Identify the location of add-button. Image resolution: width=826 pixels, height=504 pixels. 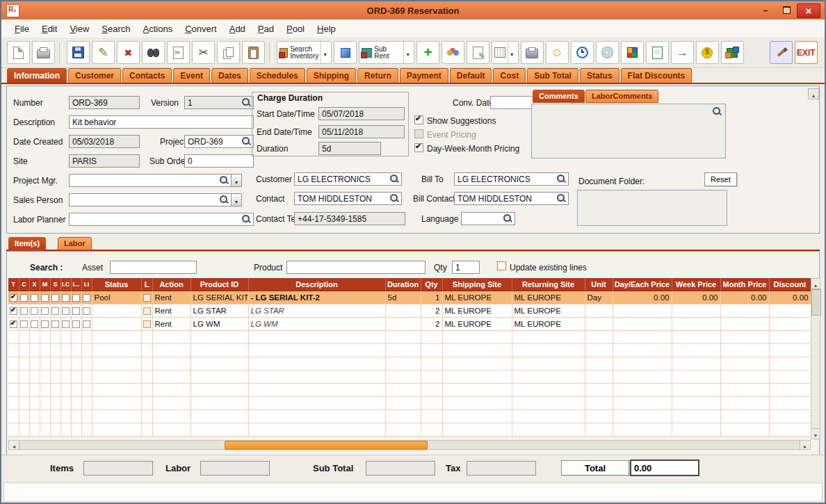
(428, 53).